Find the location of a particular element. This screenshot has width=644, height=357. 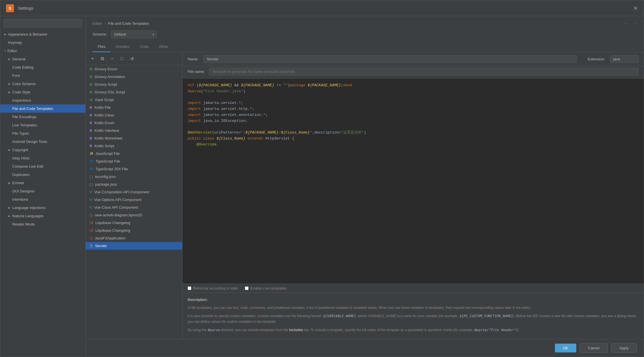

filename-field-label: File name: is located at coordinates (196, 72).